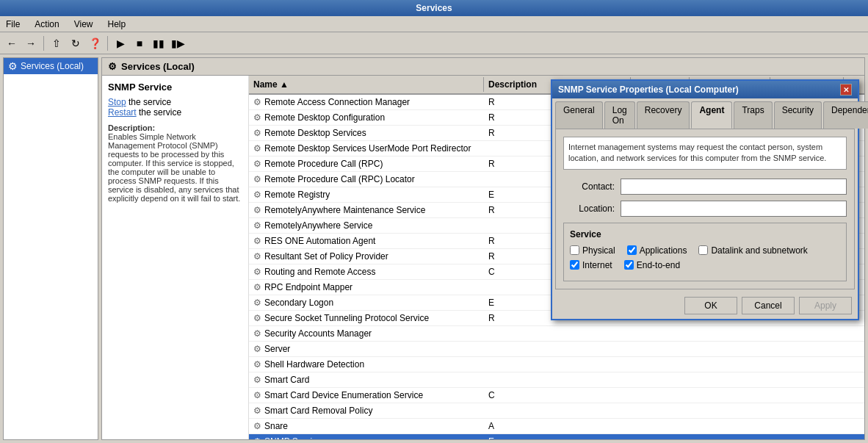 This screenshot has width=868, height=443. I want to click on nav-label: Services (Local), so click(52, 66).